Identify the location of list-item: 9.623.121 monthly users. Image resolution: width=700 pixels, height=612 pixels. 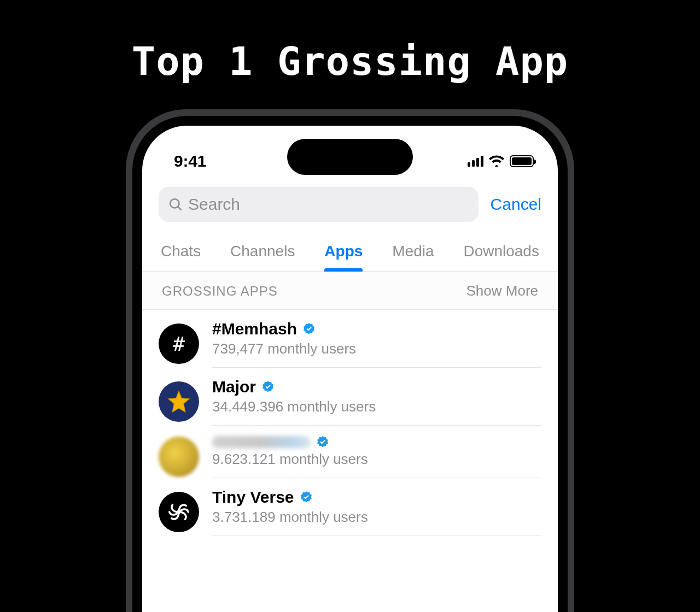
(350, 452).